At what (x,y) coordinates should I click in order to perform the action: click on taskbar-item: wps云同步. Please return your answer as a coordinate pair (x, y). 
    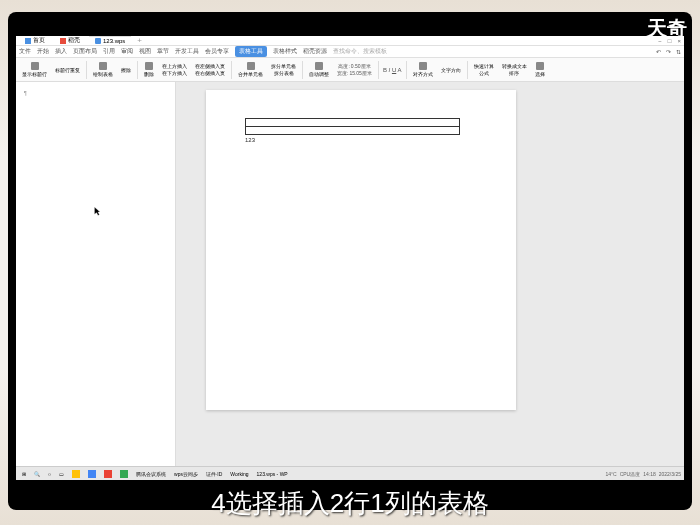
    Looking at the image, I should click on (186, 474).